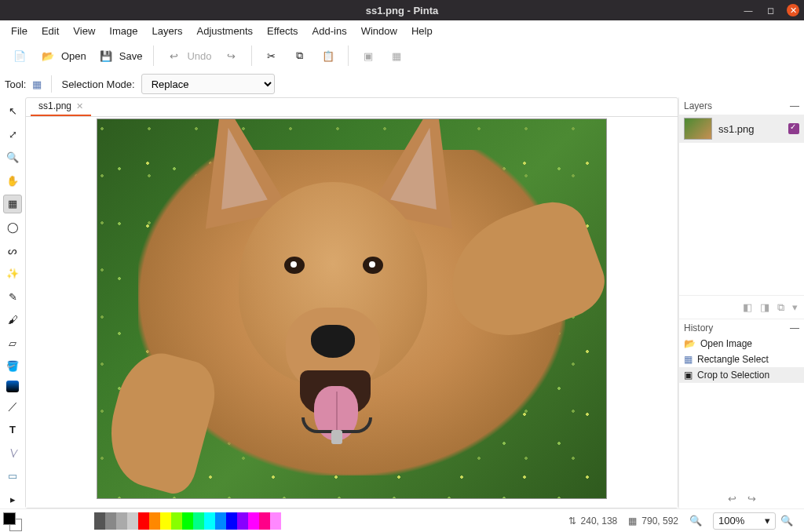 The height and width of the screenshot is (532, 804). I want to click on menu-edit: Edit, so click(50, 31).